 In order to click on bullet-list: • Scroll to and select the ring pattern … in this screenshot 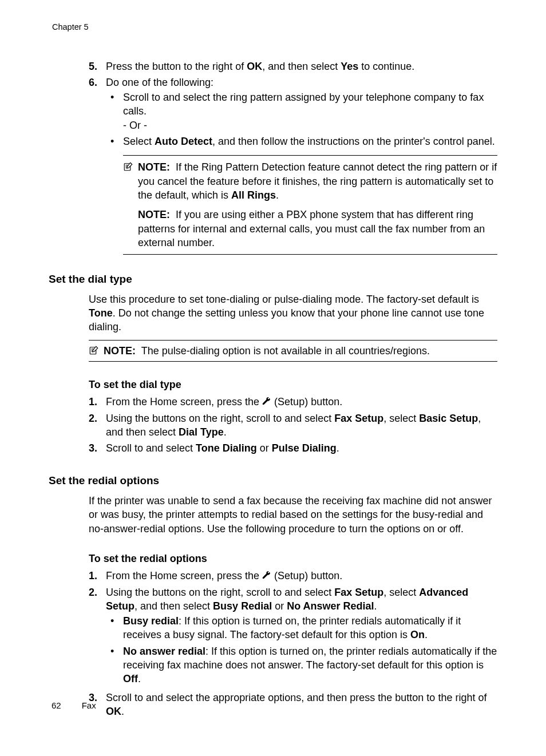, I will do `click(302, 119)`.